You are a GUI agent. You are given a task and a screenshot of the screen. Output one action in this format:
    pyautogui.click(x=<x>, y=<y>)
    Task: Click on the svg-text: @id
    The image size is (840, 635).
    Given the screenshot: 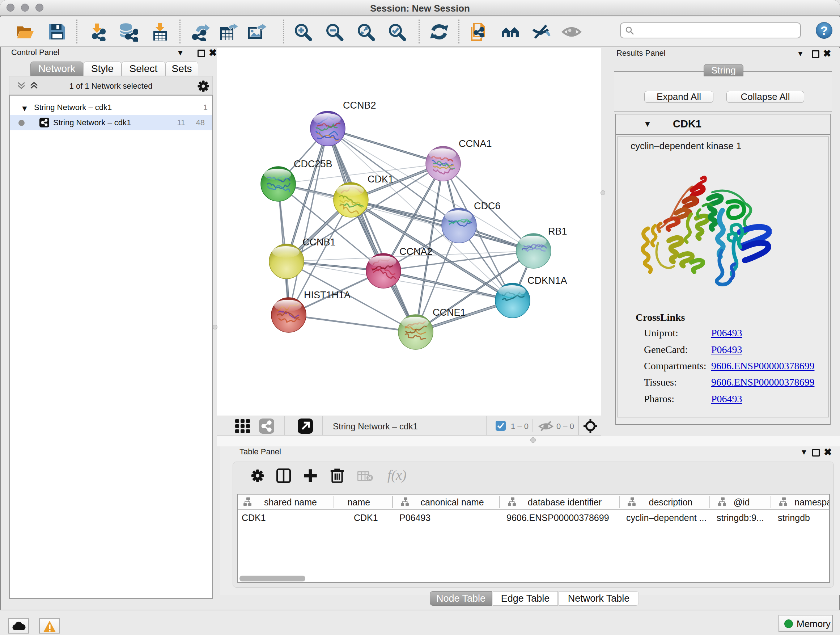 What is the action you would take?
    pyautogui.click(x=742, y=502)
    